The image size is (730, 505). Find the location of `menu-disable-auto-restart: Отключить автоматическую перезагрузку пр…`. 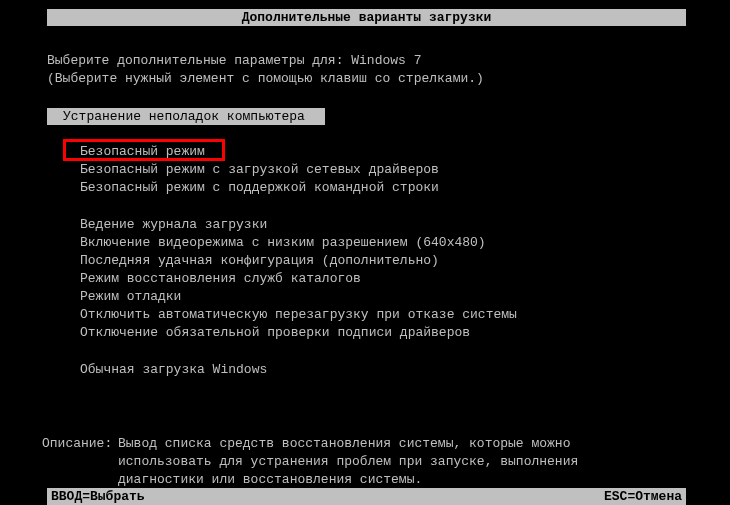

menu-disable-auto-restart: Отключить автоматическую перезагрузку пр… is located at coordinates (298, 314).